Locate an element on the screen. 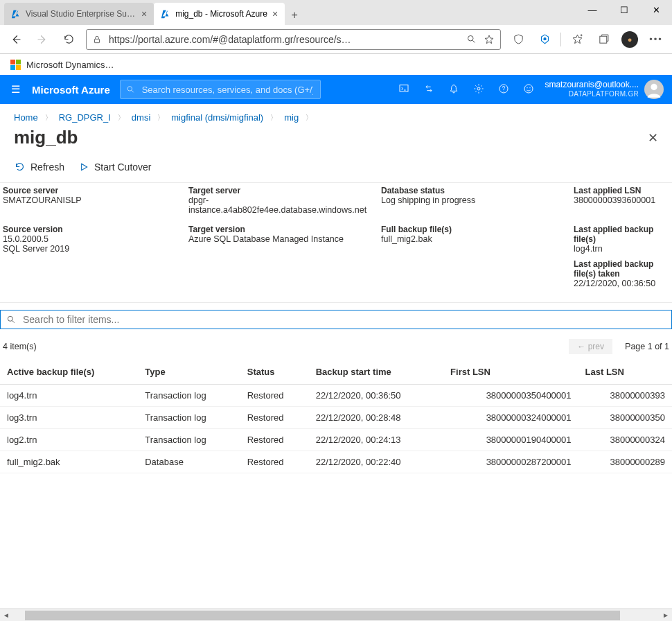 This screenshot has height=621, width=672. bookmark-item: Microsoft Dynamics… is located at coordinates (70, 65).